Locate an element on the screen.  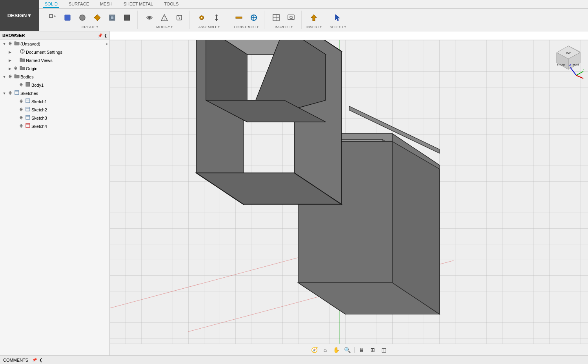
home-icon: ⌂ is located at coordinates (325, 350).